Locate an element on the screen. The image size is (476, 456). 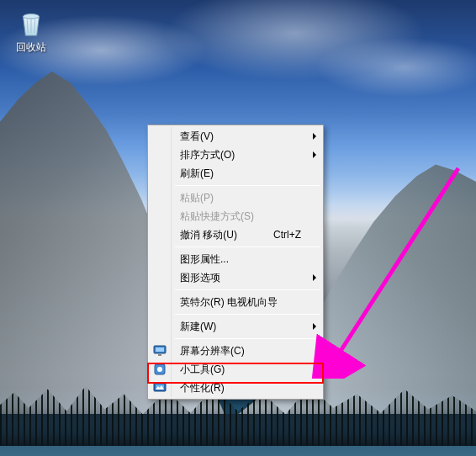
menu-sort-label: 排序方式(O) is located at coordinates (207, 155).